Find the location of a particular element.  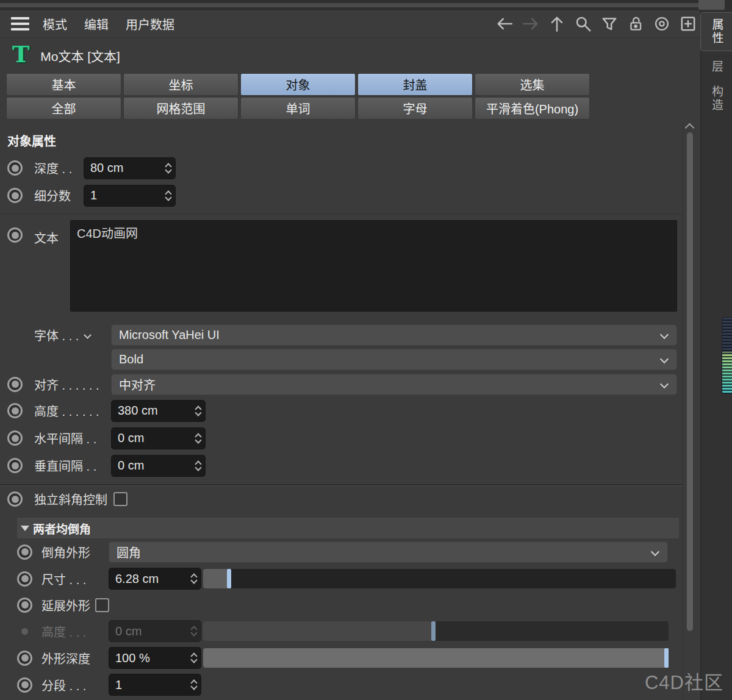

independent-bevel-label: 独立斜角控制 is located at coordinates (71, 499).